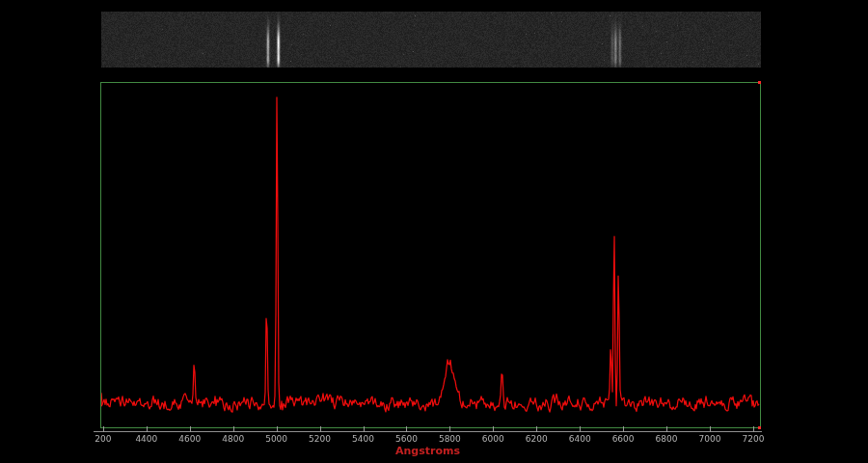 The image size is (868, 463). What do you see at coordinates (277, 439) in the screenshot?
I see `x-tick-label: 5000` at bounding box center [277, 439].